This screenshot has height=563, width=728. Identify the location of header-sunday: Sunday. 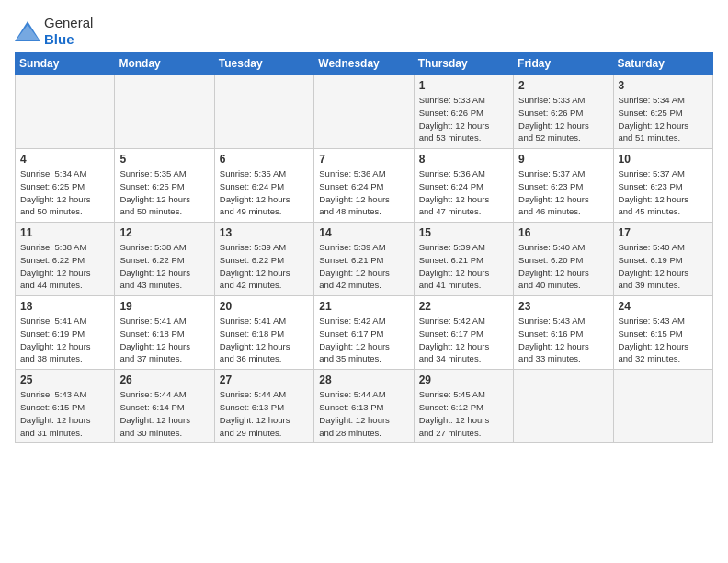
(65, 64).